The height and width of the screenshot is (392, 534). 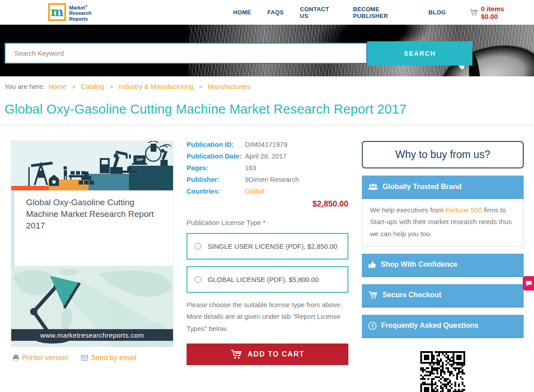 I want to click on required-asterisk: *, so click(x=264, y=223).